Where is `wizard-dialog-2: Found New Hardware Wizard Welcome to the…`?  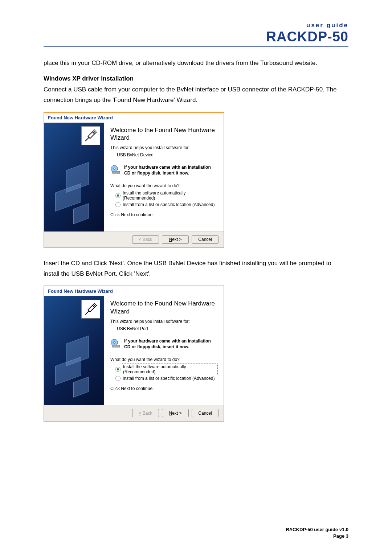 wizard-dialog-2: Found New Hardware Wizard Welcome to the… is located at coordinates (134, 353).